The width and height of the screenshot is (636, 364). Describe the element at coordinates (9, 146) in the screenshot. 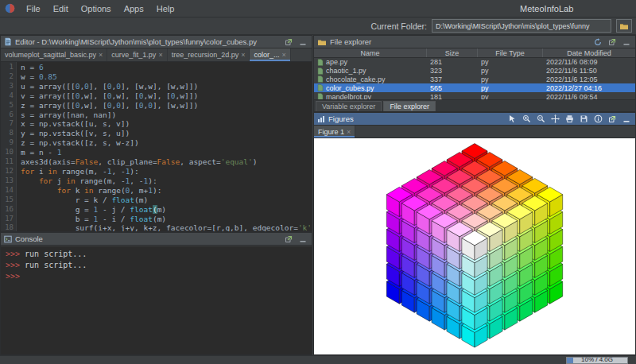

I see `line-number-gutter: 123456789101112131415161718` at that location.